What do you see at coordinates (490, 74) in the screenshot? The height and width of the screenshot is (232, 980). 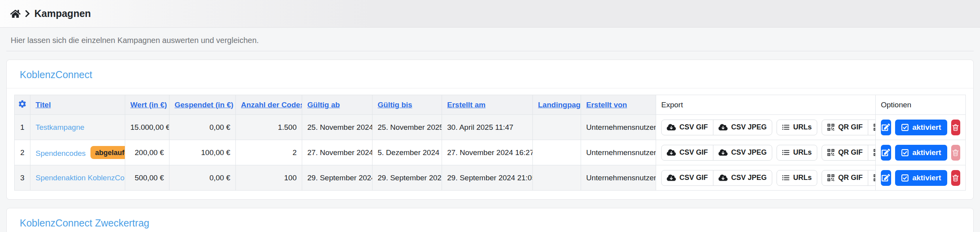 I see `campaign-group-header: KoblenzConnect` at bounding box center [490, 74].